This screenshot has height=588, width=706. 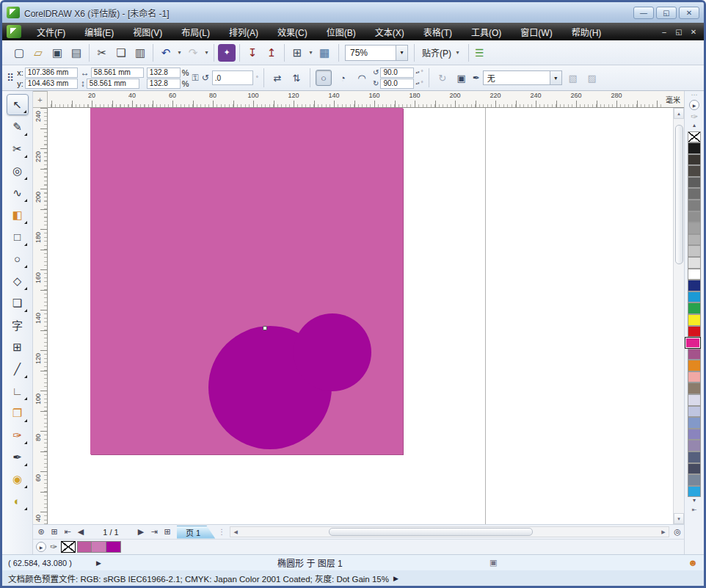 What do you see at coordinates (573, 78) in the screenshot?
I see `to-front-button: ▧` at bounding box center [573, 78].